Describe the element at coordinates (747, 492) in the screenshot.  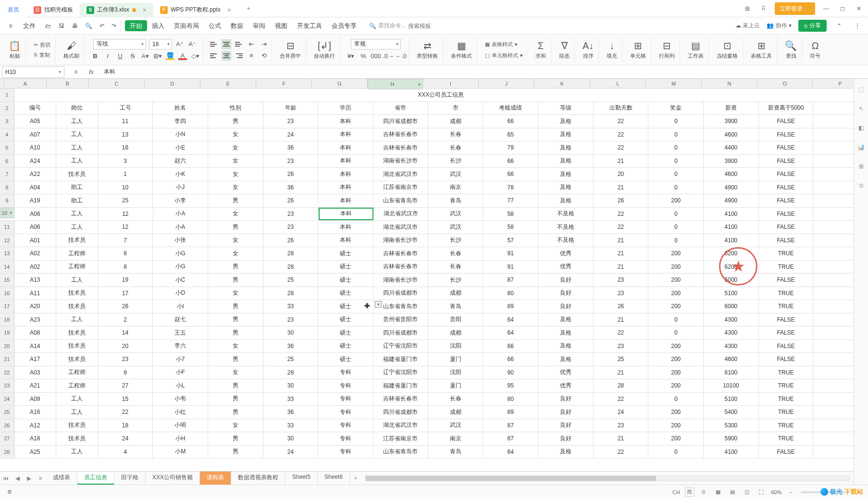
I see `reading-view-icon: ◫` at that location.